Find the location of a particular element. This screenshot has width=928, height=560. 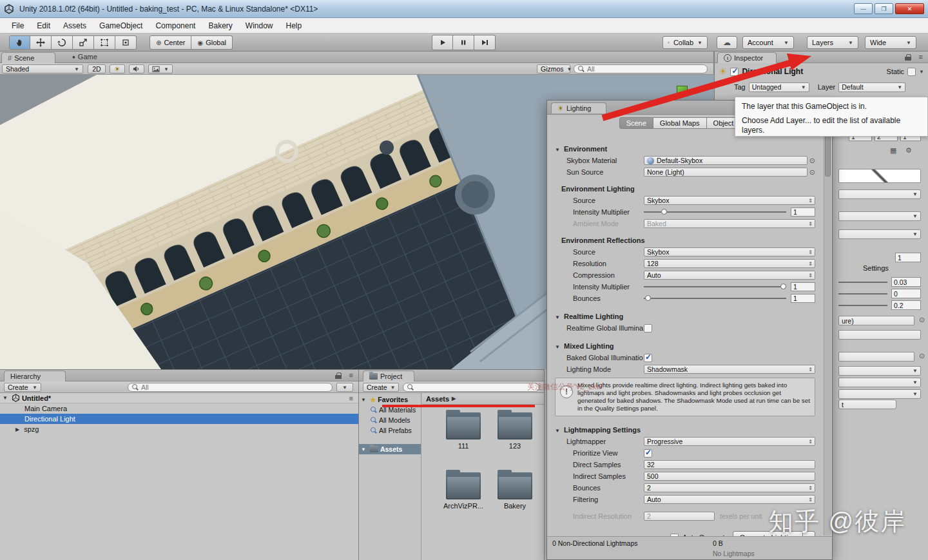

partial-value-field: 0.2 is located at coordinates (906, 305).